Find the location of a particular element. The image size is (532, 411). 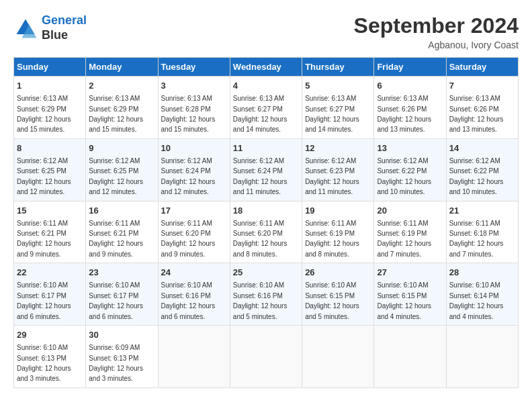

col-saturday: Saturday is located at coordinates (482, 67).